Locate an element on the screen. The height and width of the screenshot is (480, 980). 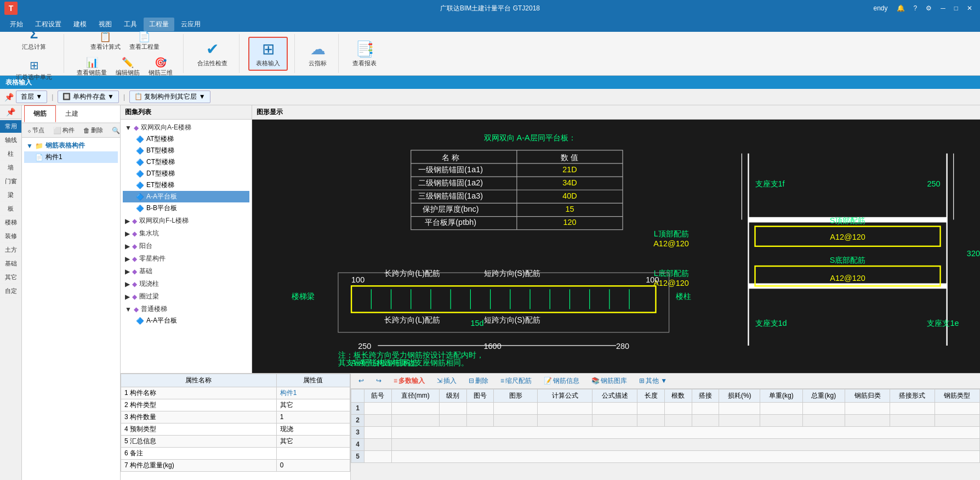
row-1-count is located at coordinates (678, 408).